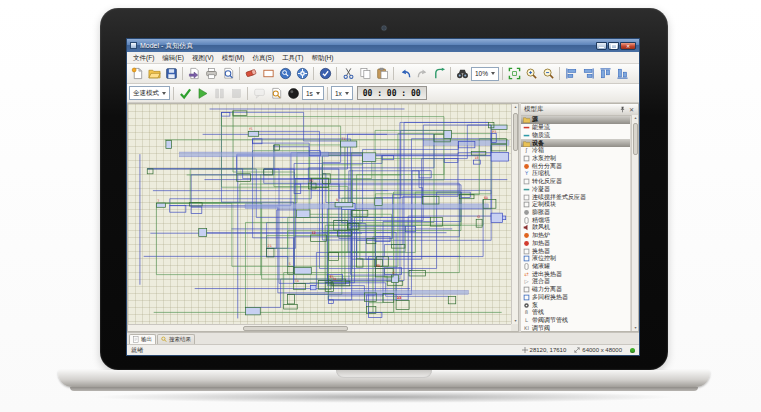  I want to click on library-item-23: 多回程换热器, so click(576, 298).